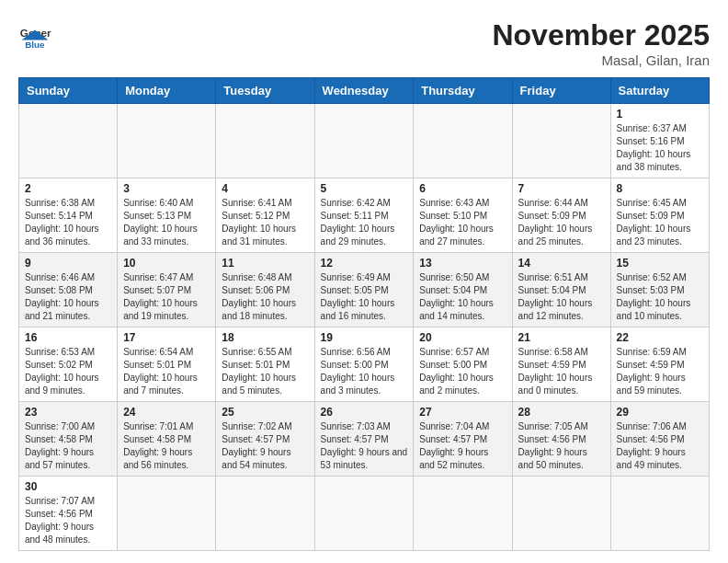 The height and width of the screenshot is (563, 728). What do you see at coordinates (68, 189) in the screenshot?
I see `day-number: 2` at bounding box center [68, 189].